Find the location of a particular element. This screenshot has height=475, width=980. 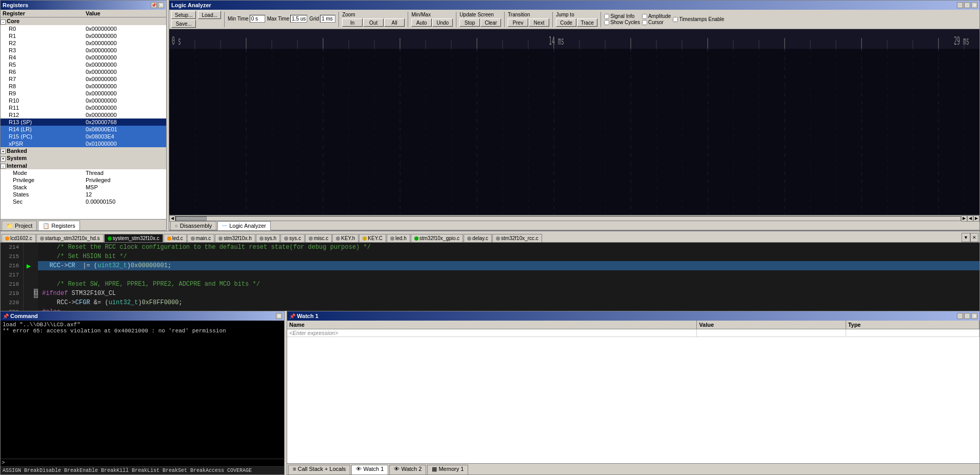

code-tab-keyc: KEY.C is located at coordinates (372, 238).